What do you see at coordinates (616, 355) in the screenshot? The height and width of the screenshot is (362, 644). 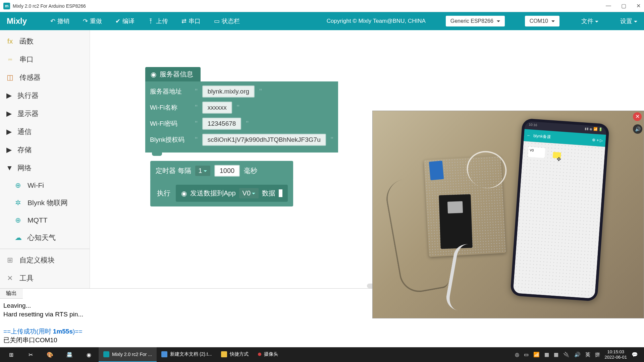 I see `taskbar-clock: 10:15:03 2022-06-01` at bounding box center [616, 355].